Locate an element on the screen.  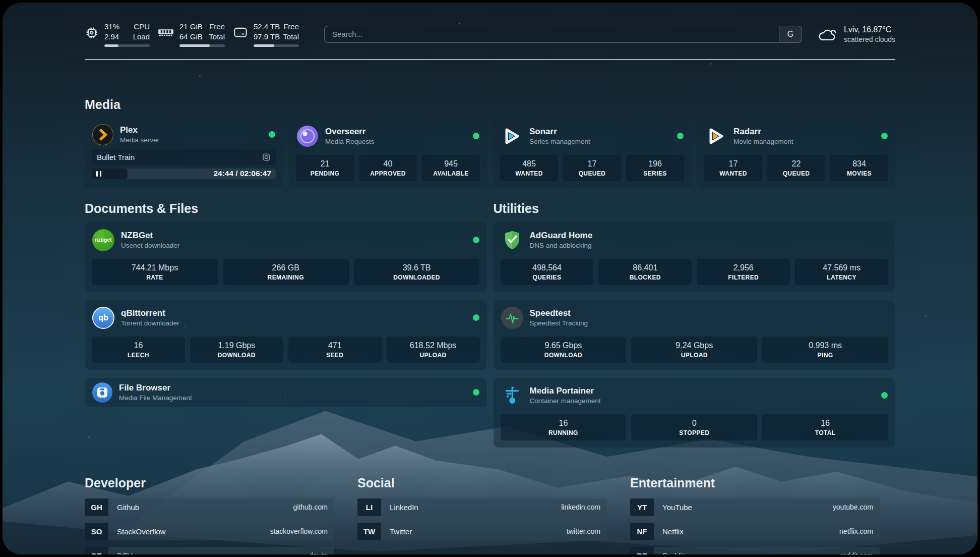
stat-box: 17QUEUED is located at coordinates (592, 168).